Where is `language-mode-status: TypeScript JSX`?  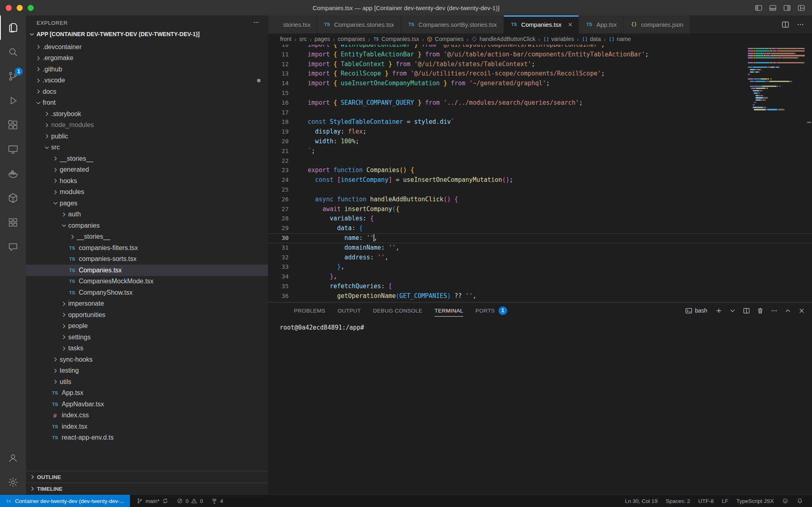
language-mode-status: TypeScript JSX is located at coordinates (755, 501).